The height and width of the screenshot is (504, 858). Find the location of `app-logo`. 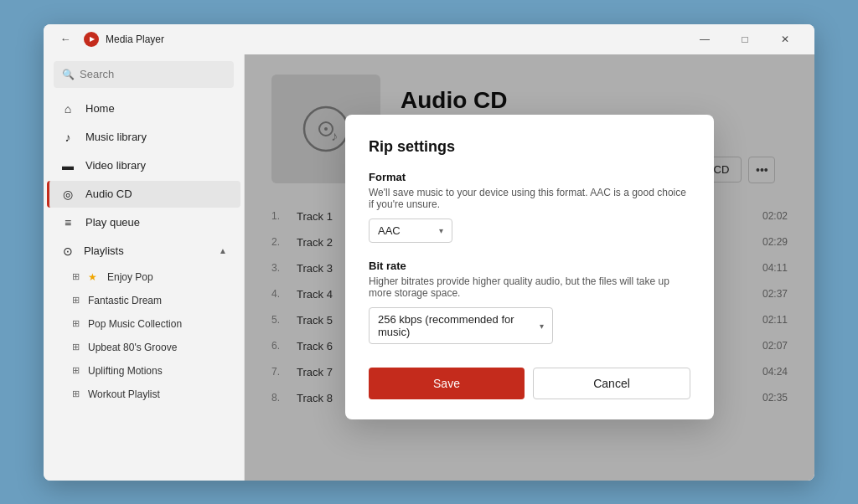

app-logo is located at coordinates (91, 39).